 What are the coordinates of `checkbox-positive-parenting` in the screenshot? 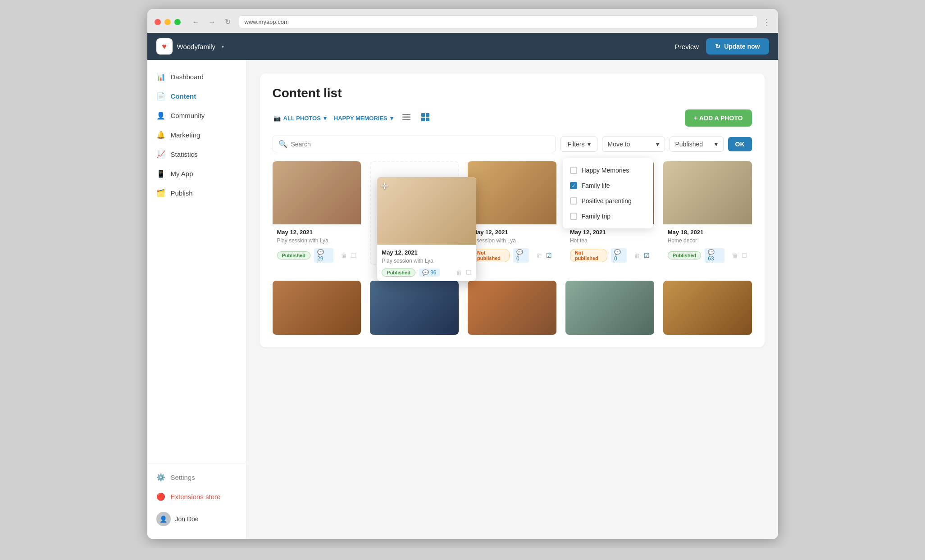 It's located at (574, 201).